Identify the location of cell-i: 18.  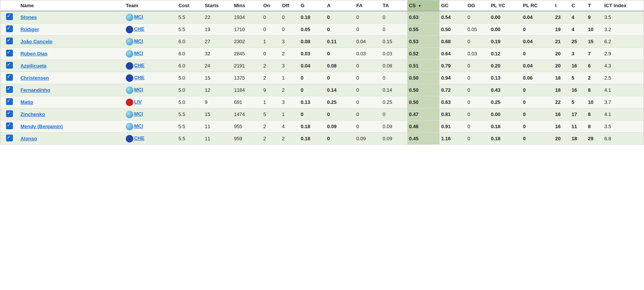
(562, 78).